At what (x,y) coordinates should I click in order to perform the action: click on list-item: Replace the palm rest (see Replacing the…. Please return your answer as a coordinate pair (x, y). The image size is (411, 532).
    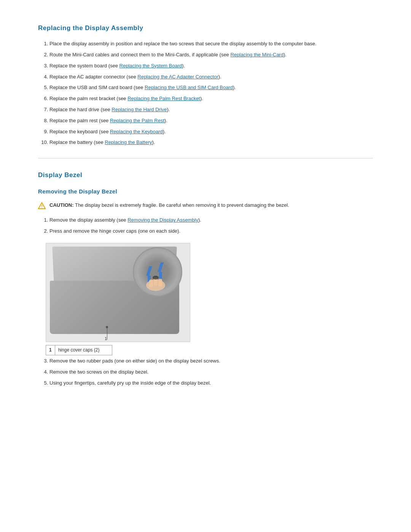
    Looking at the image, I should click on (211, 121).